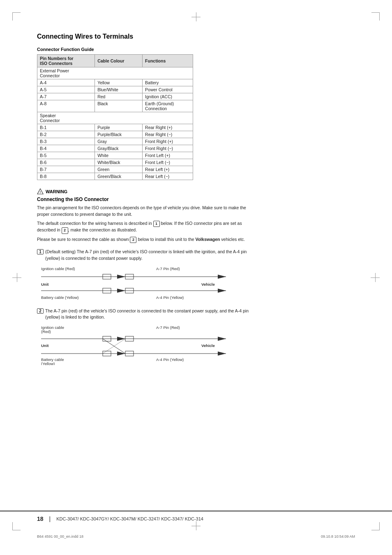  Describe the element at coordinates (144, 211) in the screenshot. I see `warning-para-1: The pin arrangement for the ISO connecto…` at that location.